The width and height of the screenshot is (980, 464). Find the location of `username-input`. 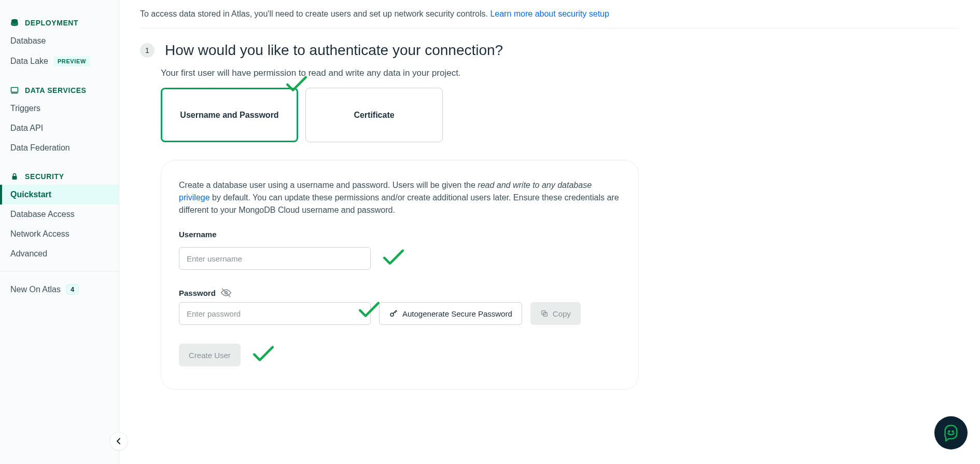

username-input is located at coordinates (275, 258).